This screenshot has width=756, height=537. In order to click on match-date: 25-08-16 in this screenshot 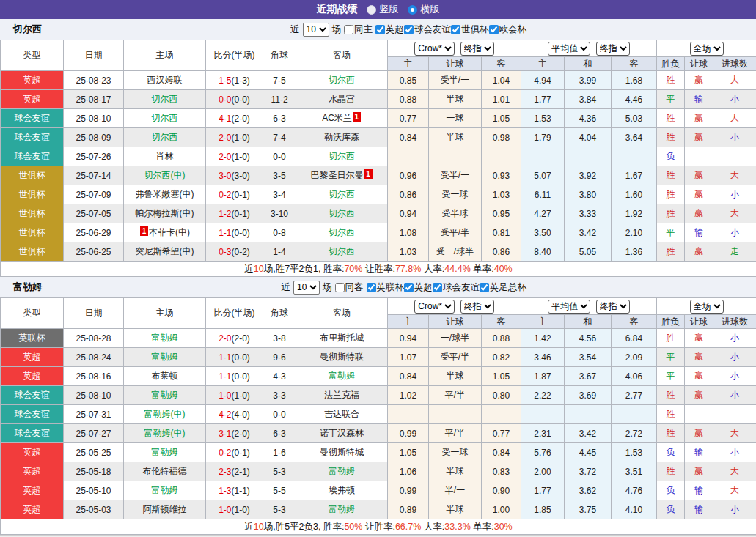, I will do `click(94, 377)`.